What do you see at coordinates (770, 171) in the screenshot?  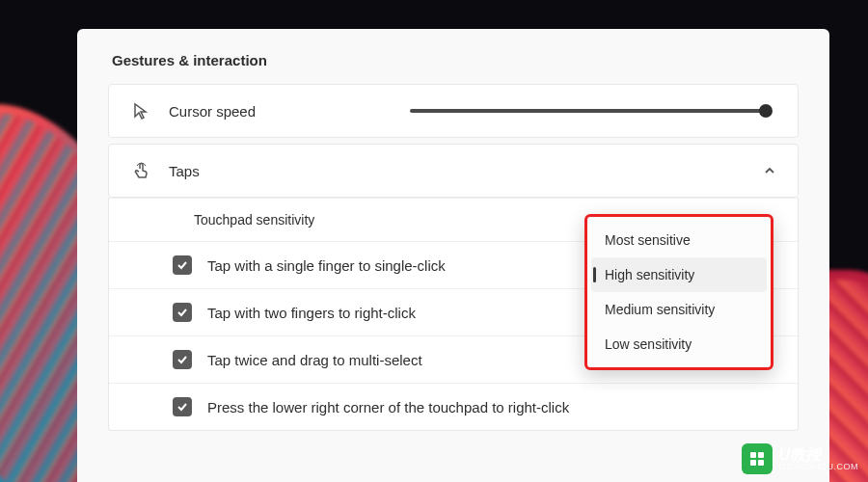 I see `chevron-up-icon` at bounding box center [770, 171].